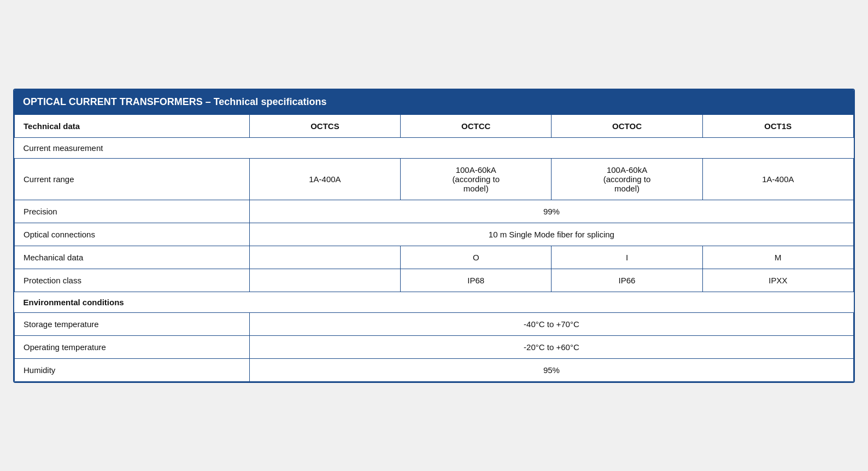  I want to click on row-current-range: Current range 1A-400A 100A-60kA(accordin…, so click(434, 179).